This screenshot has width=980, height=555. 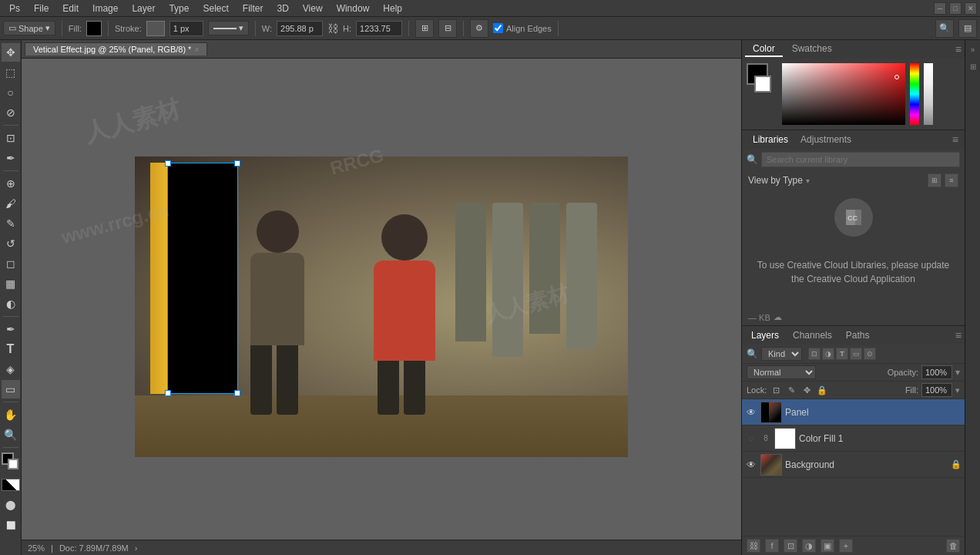 What do you see at coordinates (448, 29) in the screenshot?
I see `path-align-button: ⊟` at bounding box center [448, 29].